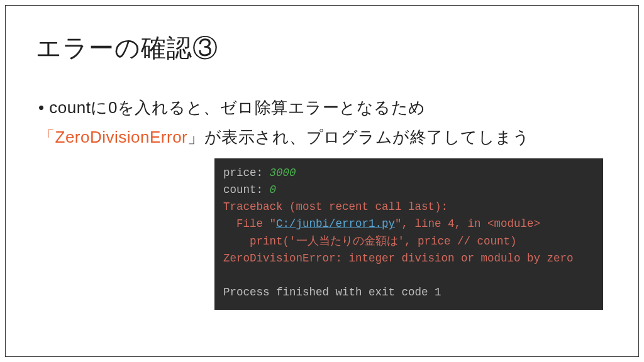  I want to click on print-line: print('一人当たりの金額は', price // count), so click(370, 241).